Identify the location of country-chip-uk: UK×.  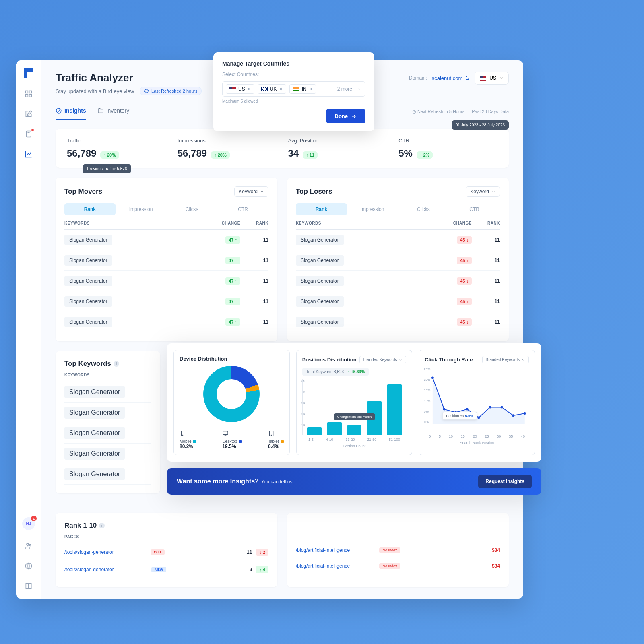
(272, 89).